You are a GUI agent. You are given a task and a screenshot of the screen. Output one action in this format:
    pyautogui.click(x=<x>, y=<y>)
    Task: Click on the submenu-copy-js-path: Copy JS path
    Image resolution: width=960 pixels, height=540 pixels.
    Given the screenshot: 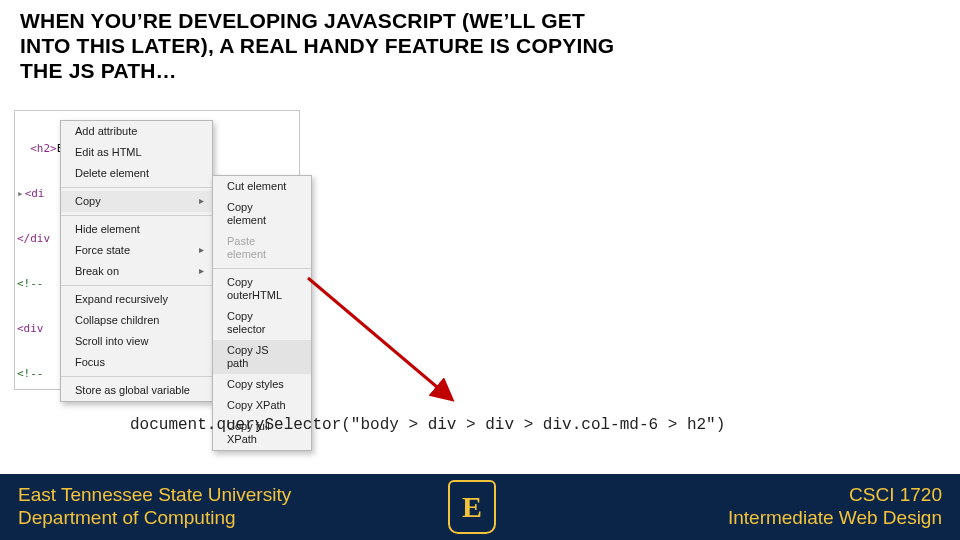 What is the action you would take?
    pyautogui.click(x=262, y=357)
    